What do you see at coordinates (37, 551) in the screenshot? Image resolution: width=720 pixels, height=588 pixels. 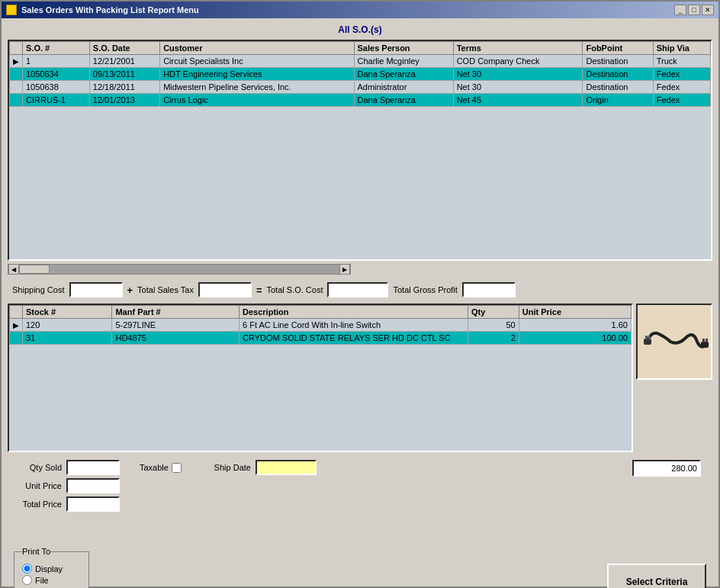 I see `print-to-legend: Print To` at bounding box center [37, 551].